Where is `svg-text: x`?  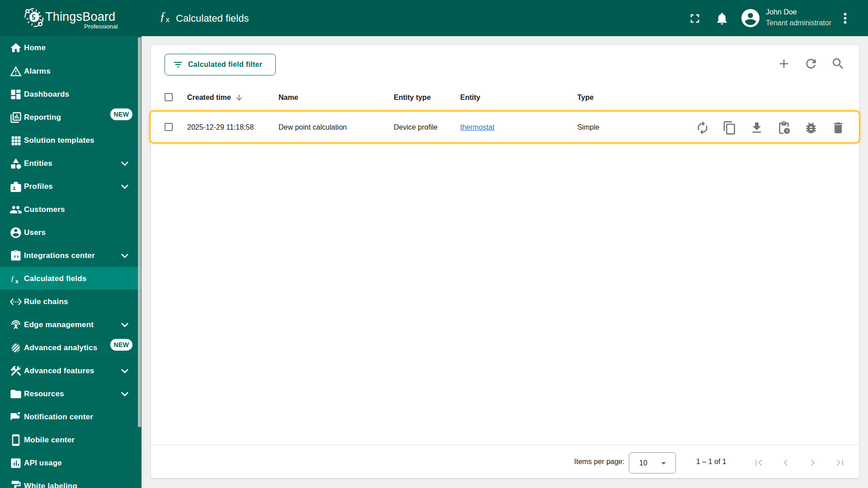
svg-text: x is located at coordinates (17, 281).